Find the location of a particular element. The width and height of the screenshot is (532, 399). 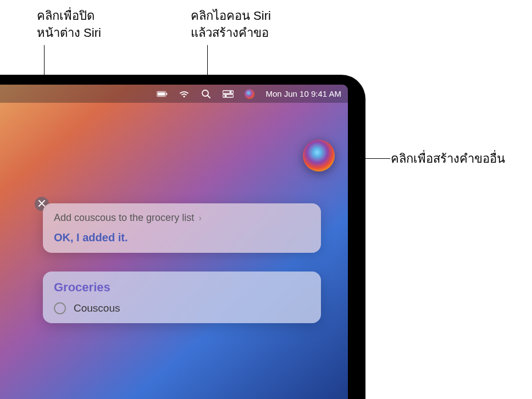

menubar-datetime: Mon Jun 10 9:41 AM is located at coordinates (303, 93).